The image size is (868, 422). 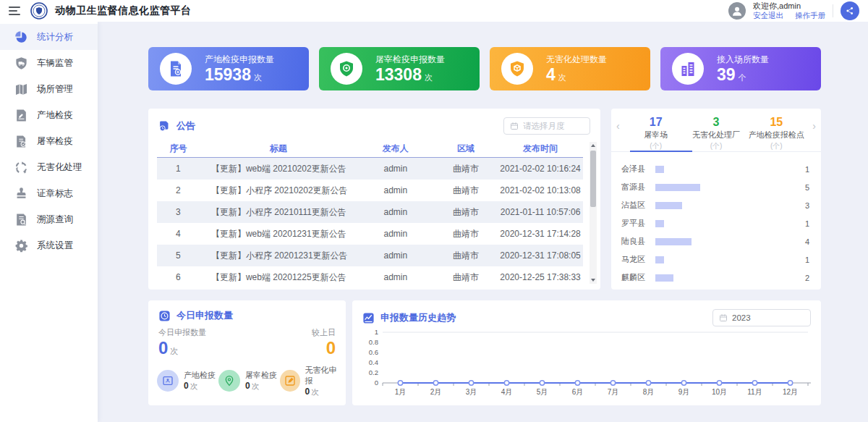 I want to click on mini-stat-unit: 次, so click(x=256, y=386).